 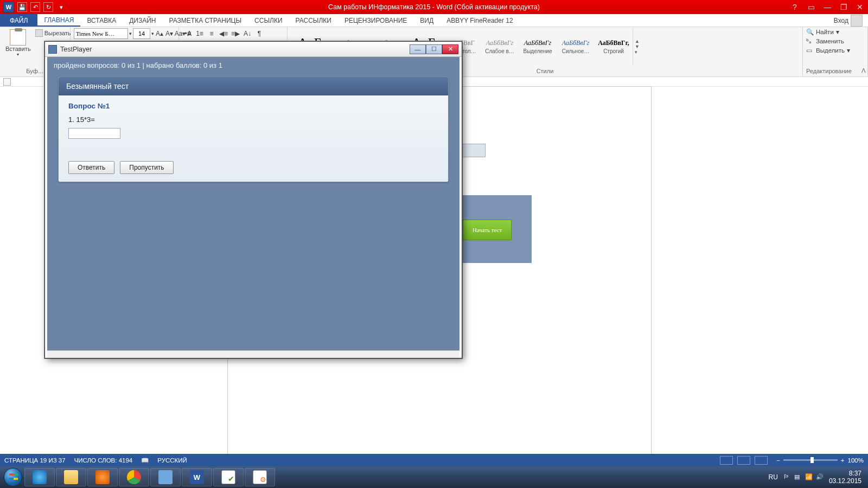 What do you see at coordinates (247, 34) in the screenshot?
I see `sort-icon: A↓` at bounding box center [247, 34].